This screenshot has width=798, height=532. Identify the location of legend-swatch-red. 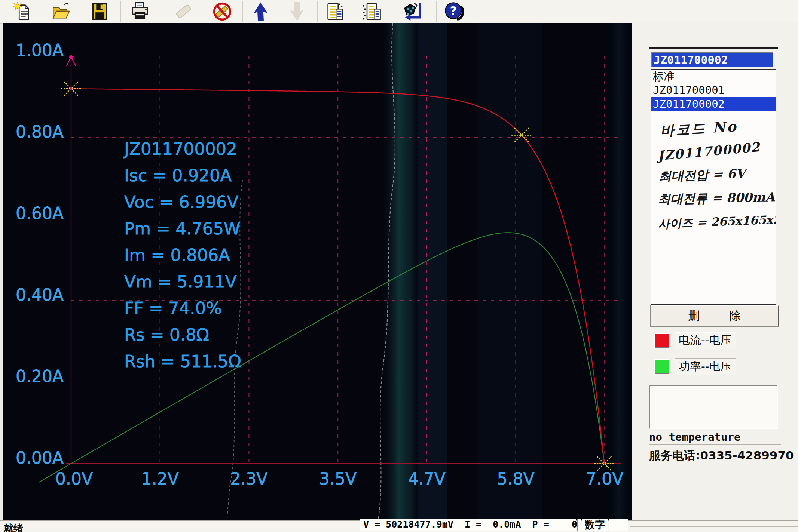
(662, 341).